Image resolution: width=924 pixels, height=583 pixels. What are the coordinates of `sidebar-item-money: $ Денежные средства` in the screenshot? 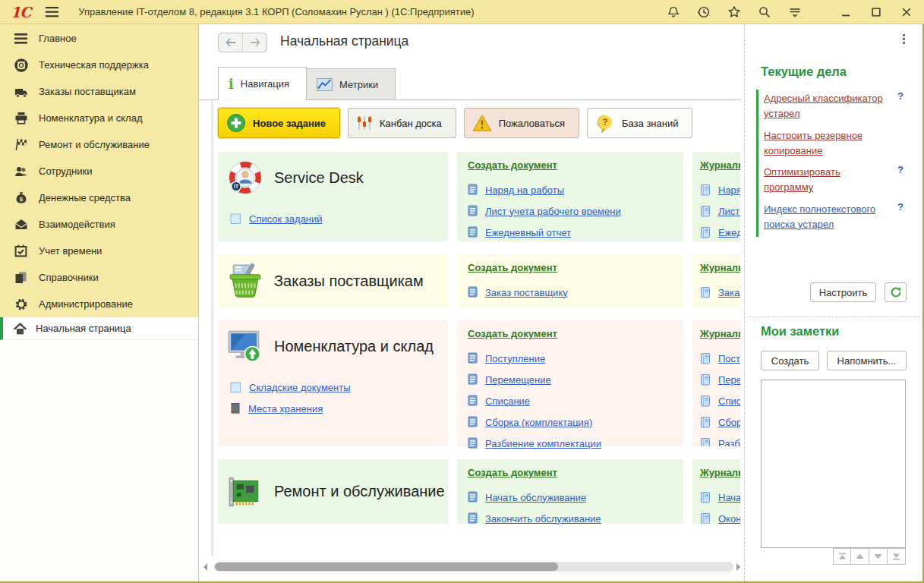 It's located at (99, 197).